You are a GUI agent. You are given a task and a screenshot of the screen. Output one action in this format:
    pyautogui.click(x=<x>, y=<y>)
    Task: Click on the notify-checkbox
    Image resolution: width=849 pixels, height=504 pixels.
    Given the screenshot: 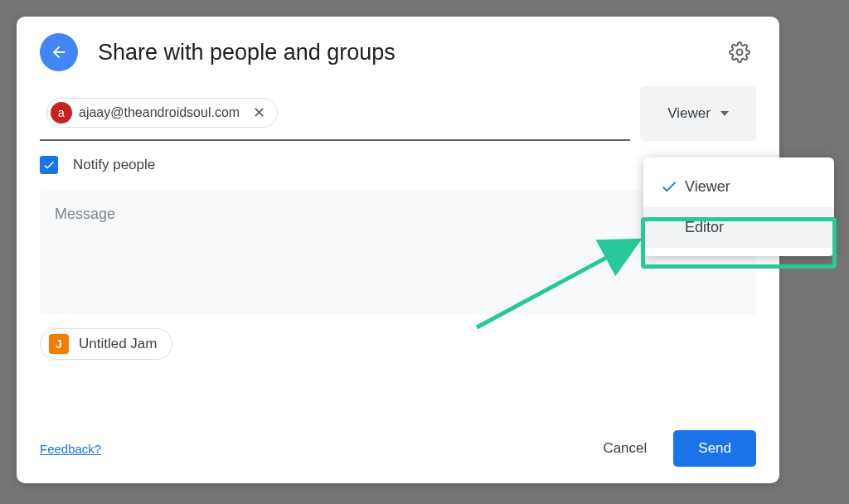 What is the action you would take?
    pyautogui.click(x=49, y=165)
    